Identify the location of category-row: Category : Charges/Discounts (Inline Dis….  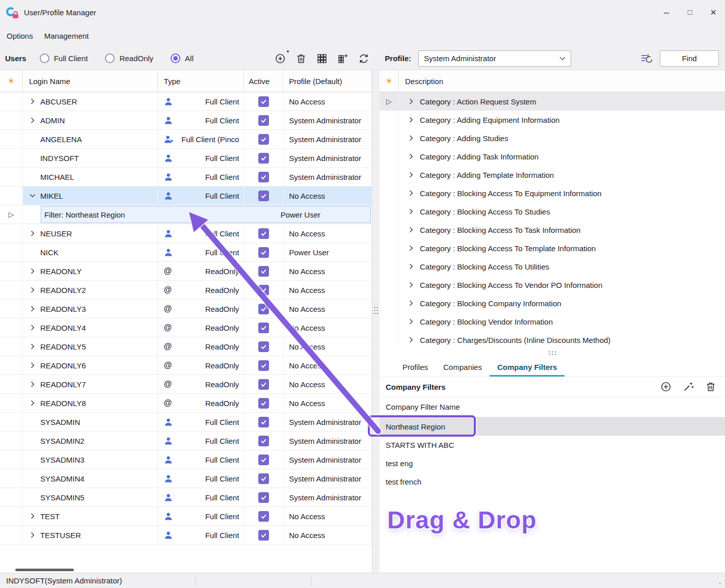
(552, 340).